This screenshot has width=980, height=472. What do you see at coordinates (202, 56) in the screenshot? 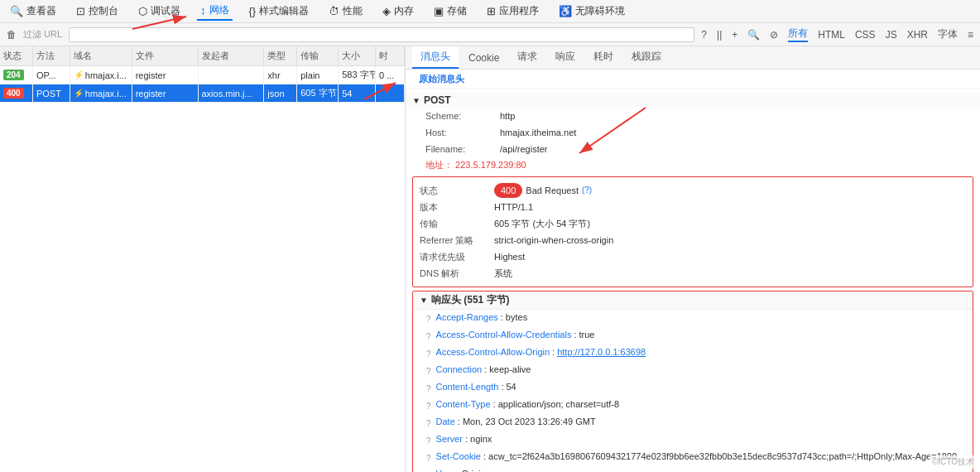
I see `column-headers: 状态 方法 域名 文件 发起者 类型 传输 大小` at bounding box center [202, 56].